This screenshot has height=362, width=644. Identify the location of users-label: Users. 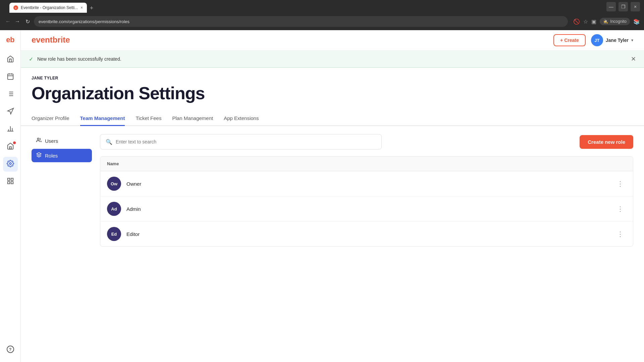
(52, 141).